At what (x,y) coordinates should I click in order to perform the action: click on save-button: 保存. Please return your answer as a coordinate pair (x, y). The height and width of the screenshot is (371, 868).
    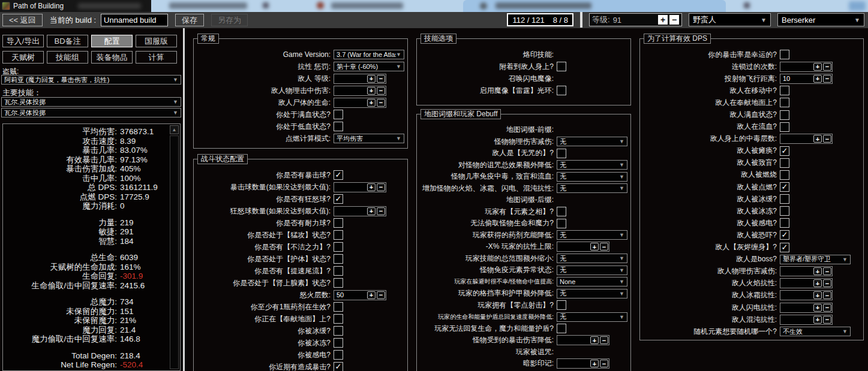
    Looking at the image, I should click on (190, 20).